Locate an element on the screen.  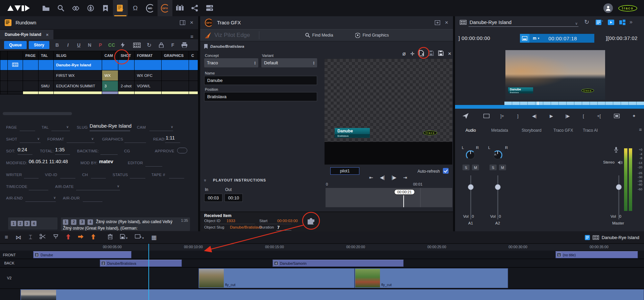
search-icon is located at coordinates (61, 8).